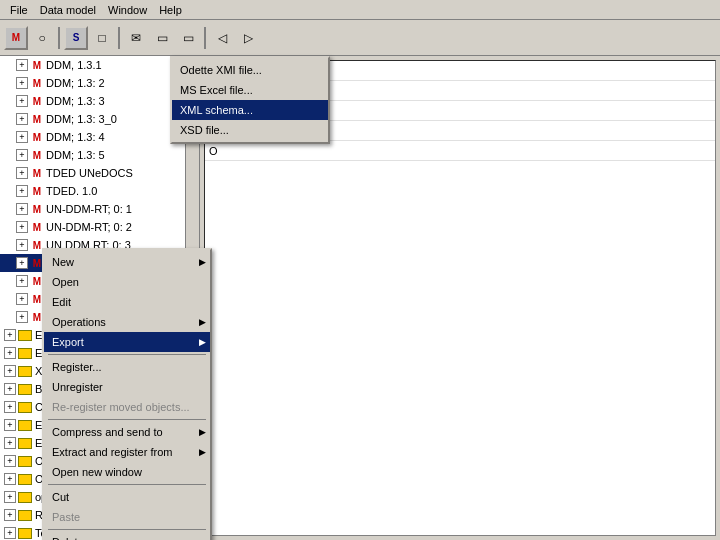  What do you see at coordinates (162, 38) in the screenshot?
I see `toolbar-rect1-button: ▭` at bounding box center [162, 38].